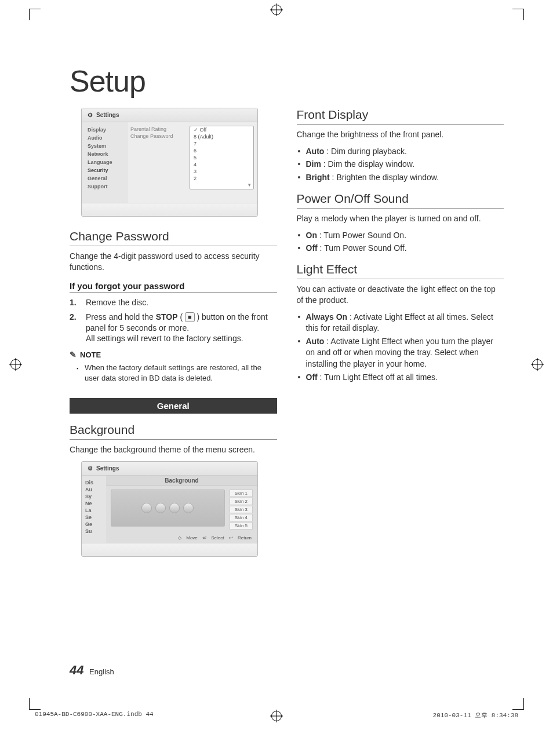  I want to click on section-light-effect: Light Effect, so click(401, 271).